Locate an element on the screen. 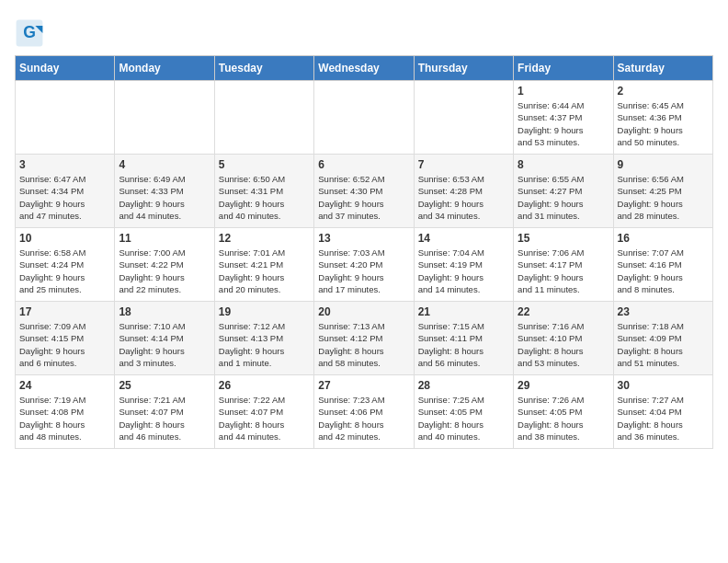  weekday-header-friday: Friday is located at coordinates (563, 68).